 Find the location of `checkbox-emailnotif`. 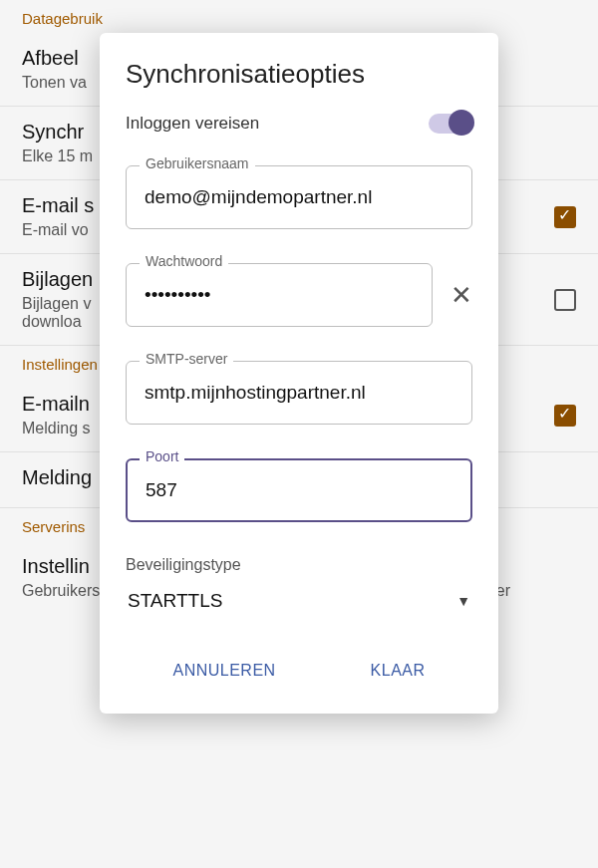

checkbox-emailnotif is located at coordinates (565, 416).